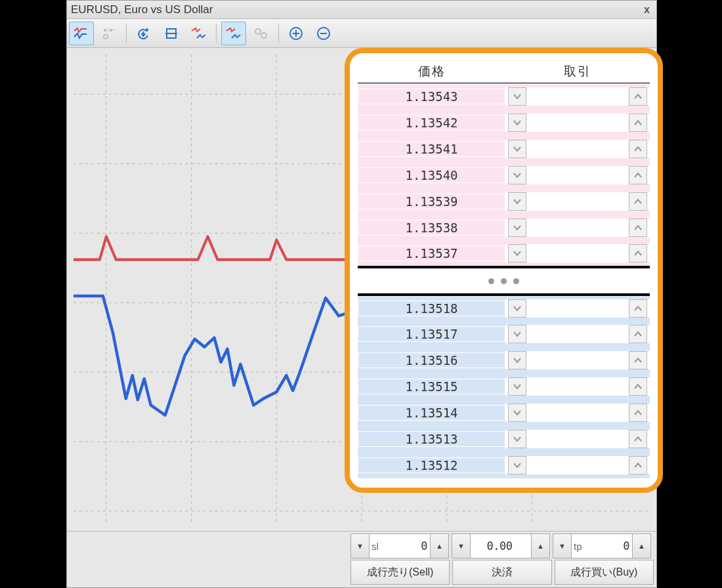  I want to click on dom-price: 1.13515, so click(432, 387).